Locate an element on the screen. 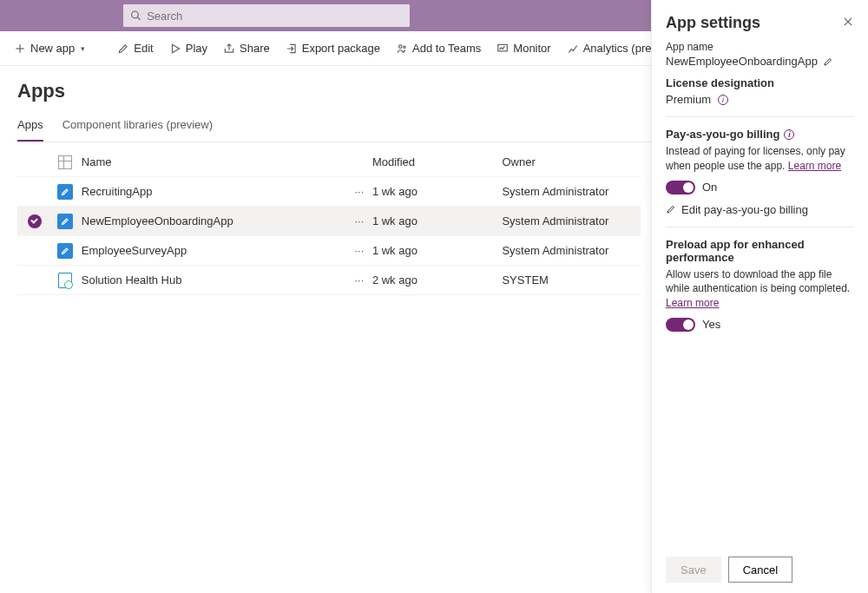  monitor-label: Monitor is located at coordinates (531, 49).